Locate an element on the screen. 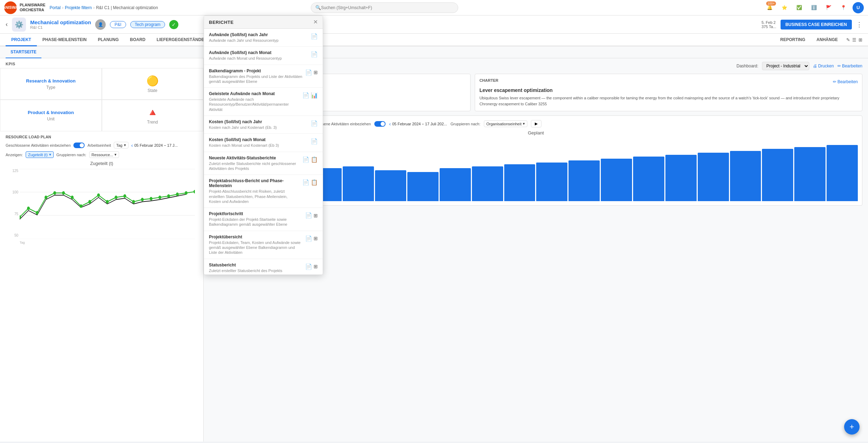 This screenshot has height=443, width=868. bell-icon: 🔔 is located at coordinates (770, 8).